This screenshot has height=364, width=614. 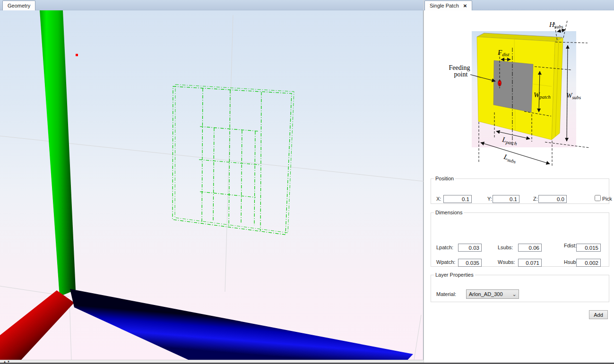 I want to click on wsubs-label: Wsubs:, so click(x=507, y=262).